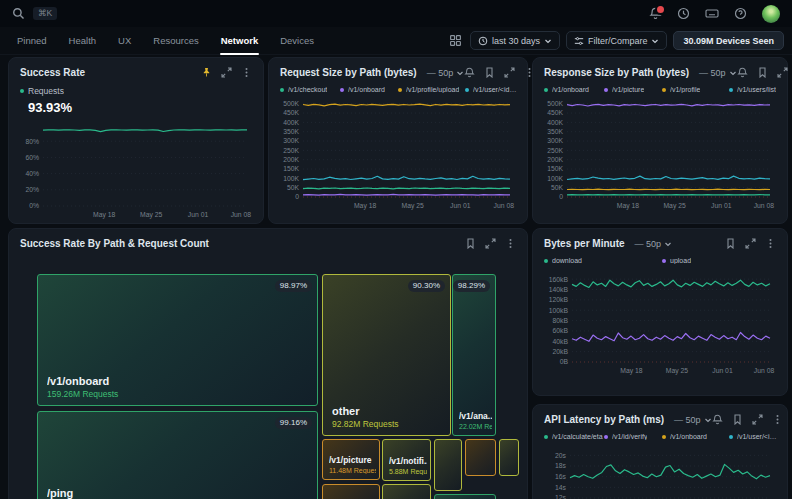 This screenshot has height=499, width=792. Describe the element at coordinates (136, 140) in the screenshot. I see `card-success-rate: Success Rate Requests 93.93% 80%60%40%20…` at that location.